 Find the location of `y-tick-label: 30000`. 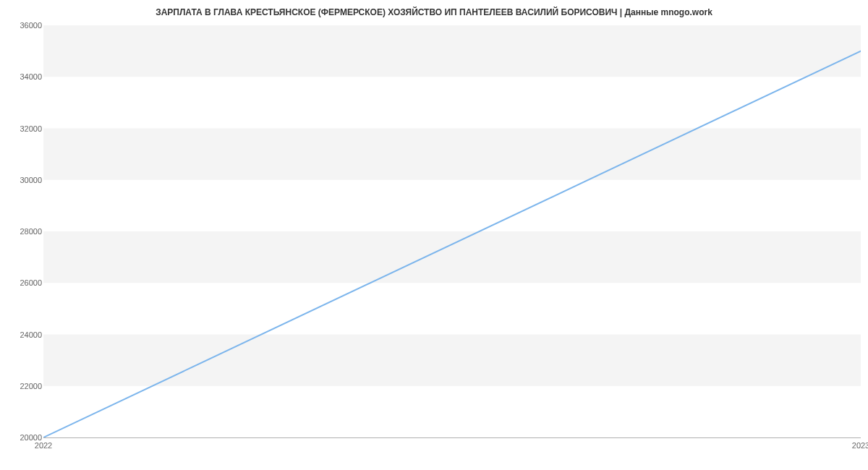

y-tick-label: 30000 is located at coordinates (24, 180).